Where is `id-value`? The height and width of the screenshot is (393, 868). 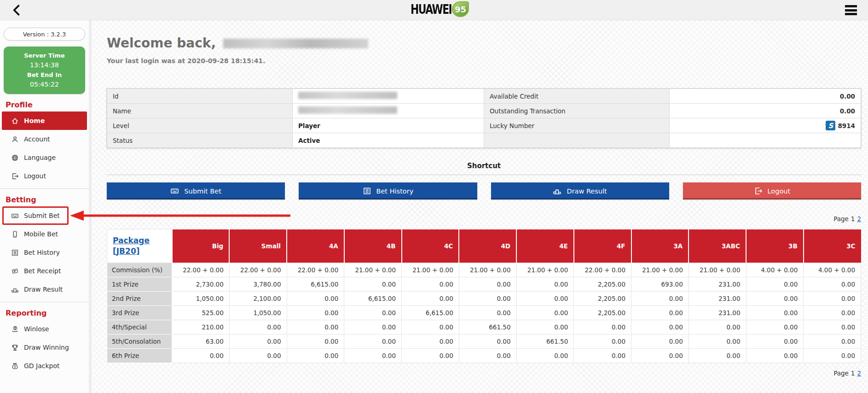 id-value is located at coordinates (388, 96).